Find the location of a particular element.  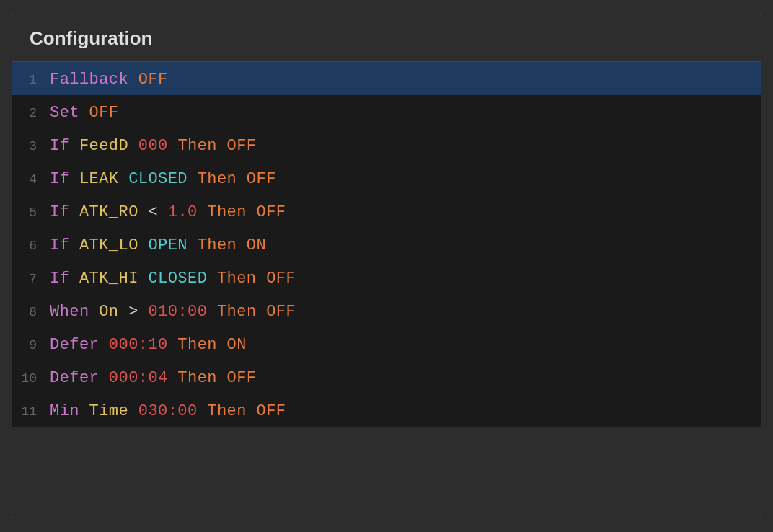

line-number: 3 is located at coordinates (31, 145).